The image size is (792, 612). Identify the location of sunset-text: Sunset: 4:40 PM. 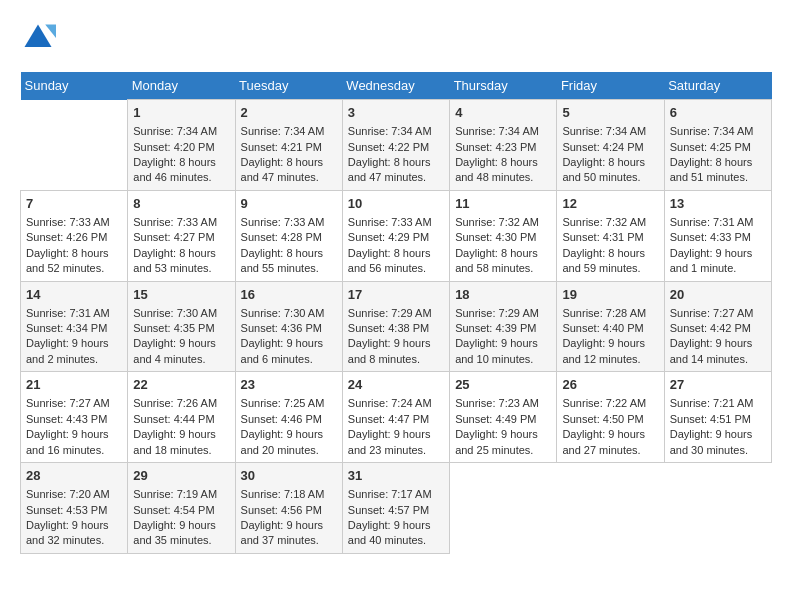
(610, 328).